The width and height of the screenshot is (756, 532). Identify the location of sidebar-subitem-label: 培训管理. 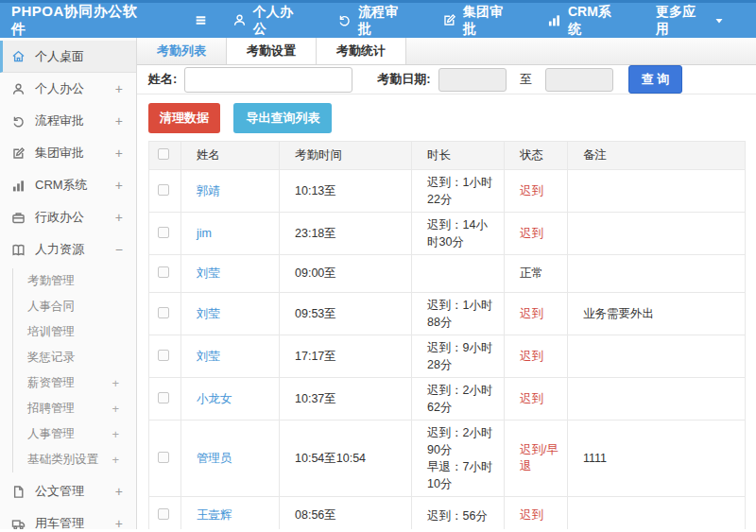
(74, 333).